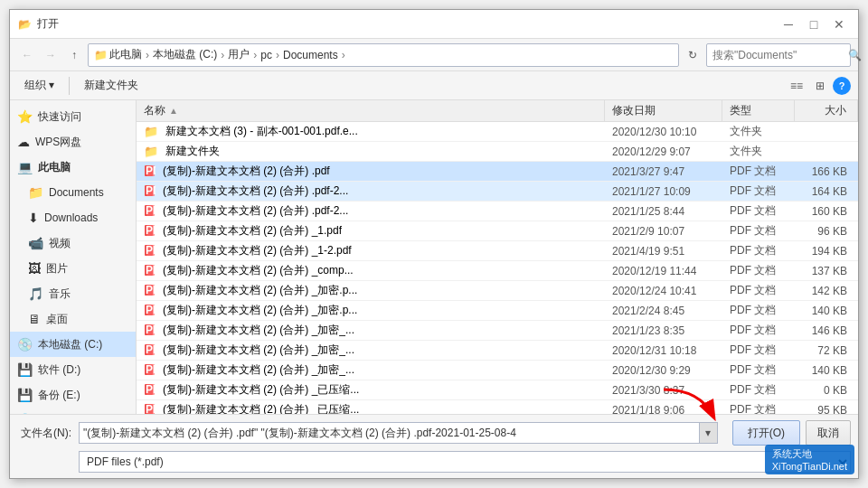 The width and height of the screenshot is (868, 488). Describe the element at coordinates (434, 55) in the screenshot. I see `address-bar: ← → ↑ 📁 此电脑 › 本地磁盘 (C:) › 用户 › pc › Docu…` at that location.